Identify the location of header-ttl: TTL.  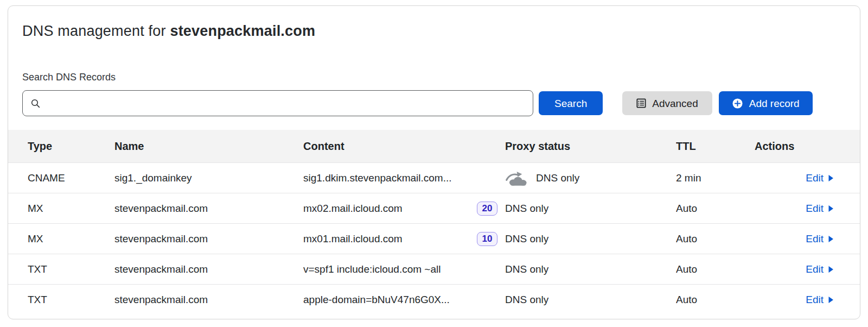
(715, 147).